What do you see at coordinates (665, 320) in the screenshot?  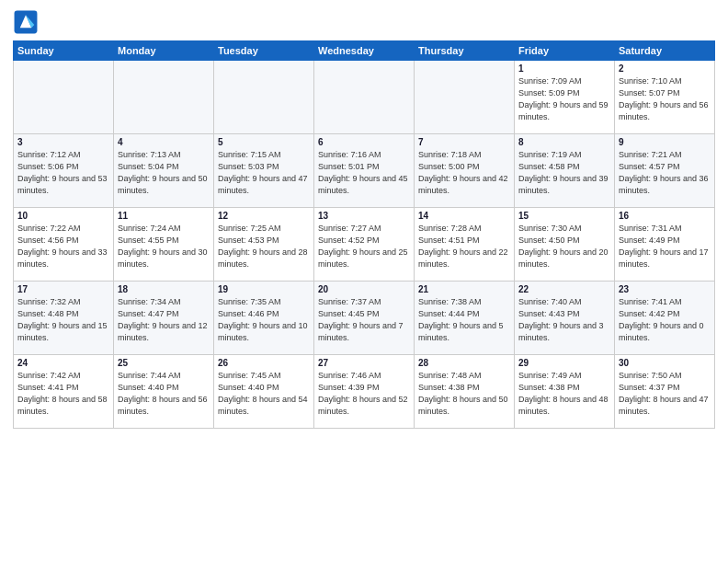 I see `day-info: Sunrise: 7:41 AM Sunset: 4:42 PM Dayligh…` at bounding box center [665, 320].